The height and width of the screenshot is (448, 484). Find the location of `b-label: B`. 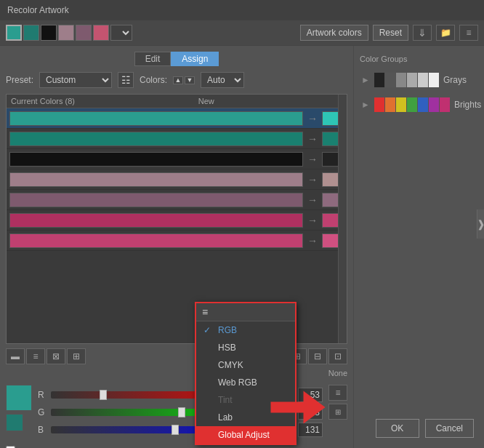

b-label: B is located at coordinates (42, 430).